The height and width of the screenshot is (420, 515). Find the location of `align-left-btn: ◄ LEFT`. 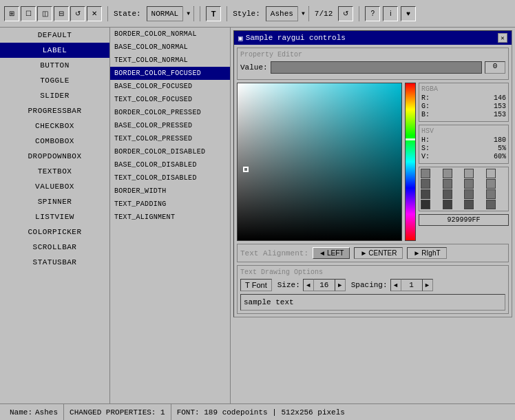

align-left-btn: ◄ LEFT is located at coordinates (331, 253).